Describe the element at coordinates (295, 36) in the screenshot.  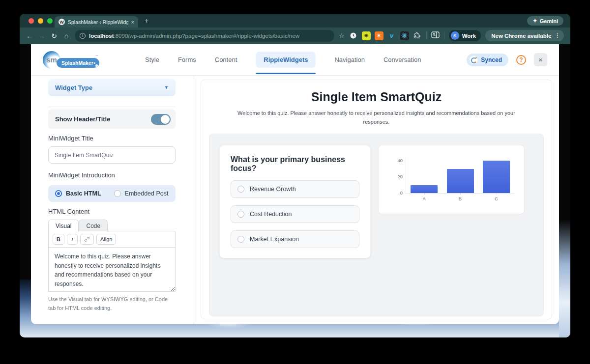
I see `browser-toolbar: ← → ↻ ⌂ i localhost:8090/wp-admin/admin.…` at that location.